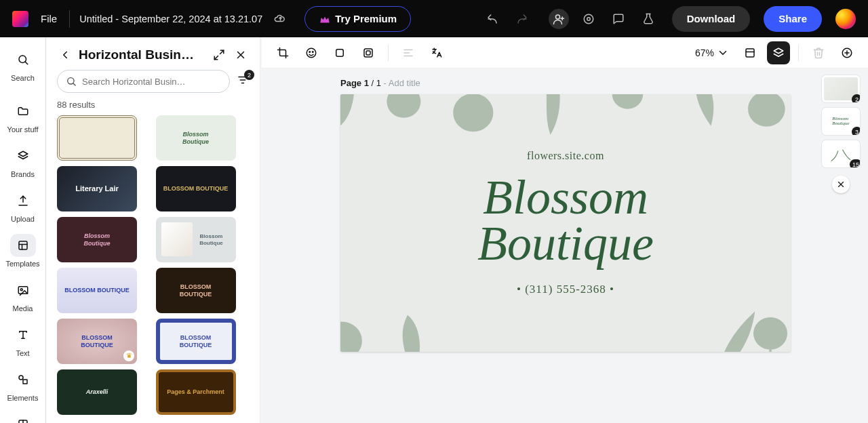 The height and width of the screenshot is (423, 868). What do you see at coordinates (23, 219) in the screenshot?
I see `rail-label: Upload` at bounding box center [23, 219].